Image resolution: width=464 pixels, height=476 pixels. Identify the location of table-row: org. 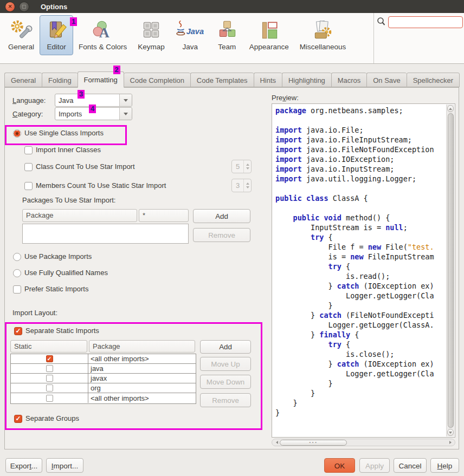
(103, 388).